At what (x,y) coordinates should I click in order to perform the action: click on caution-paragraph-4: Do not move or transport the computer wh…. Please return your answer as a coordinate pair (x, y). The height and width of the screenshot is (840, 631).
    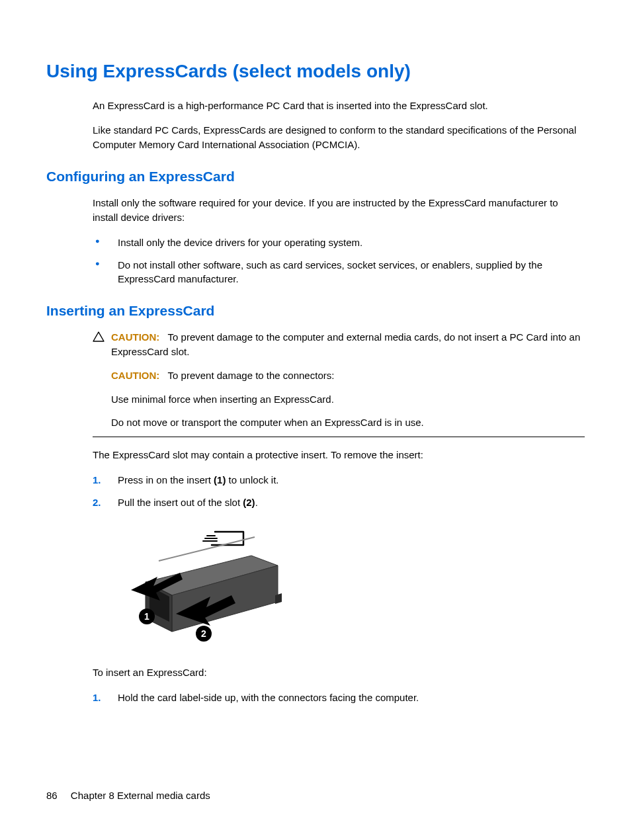
    Looking at the image, I should click on (348, 423).